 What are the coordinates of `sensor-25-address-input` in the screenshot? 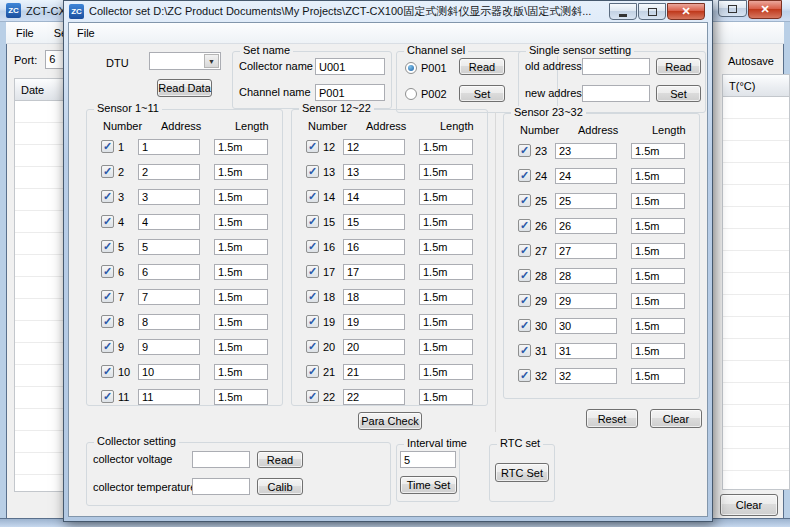 It's located at (586, 201).